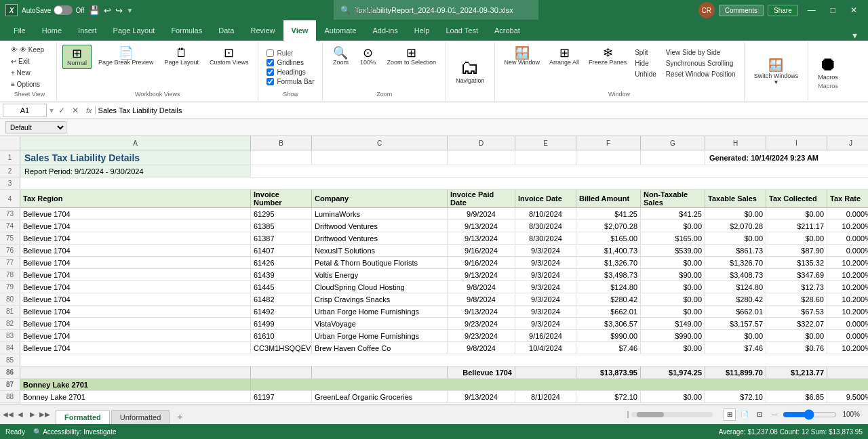 This screenshot has width=868, height=439. Describe the element at coordinates (797, 143) in the screenshot. I see `col-header-i: I` at that location.